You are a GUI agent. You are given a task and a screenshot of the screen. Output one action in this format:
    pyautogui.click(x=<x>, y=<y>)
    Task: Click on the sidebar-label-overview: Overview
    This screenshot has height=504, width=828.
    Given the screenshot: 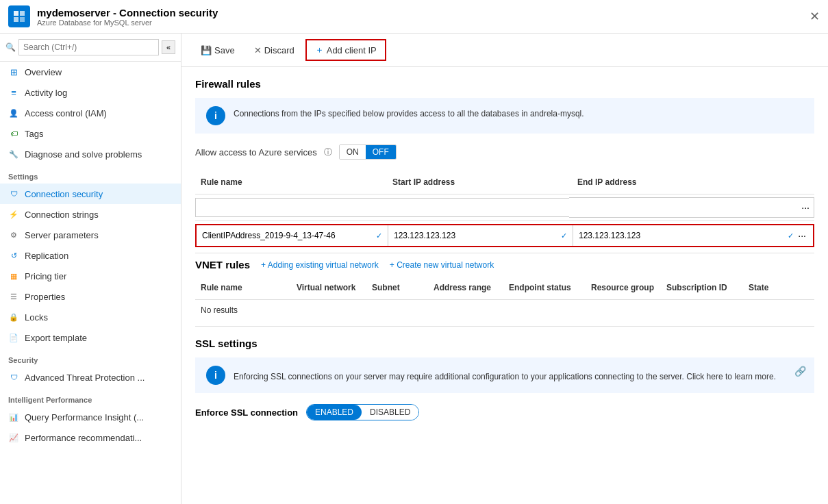 What is the action you would take?
    pyautogui.click(x=43, y=73)
    